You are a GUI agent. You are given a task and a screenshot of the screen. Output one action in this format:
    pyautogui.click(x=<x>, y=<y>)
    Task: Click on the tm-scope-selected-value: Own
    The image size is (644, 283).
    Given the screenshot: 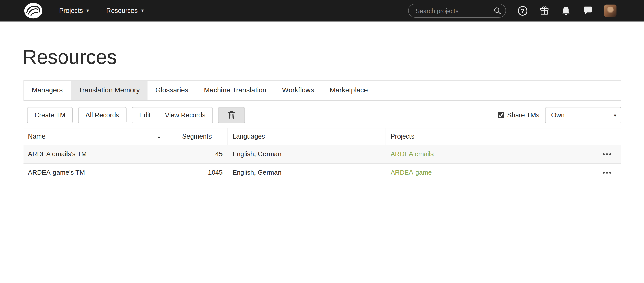 What is the action you would take?
    pyautogui.click(x=558, y=115)
    